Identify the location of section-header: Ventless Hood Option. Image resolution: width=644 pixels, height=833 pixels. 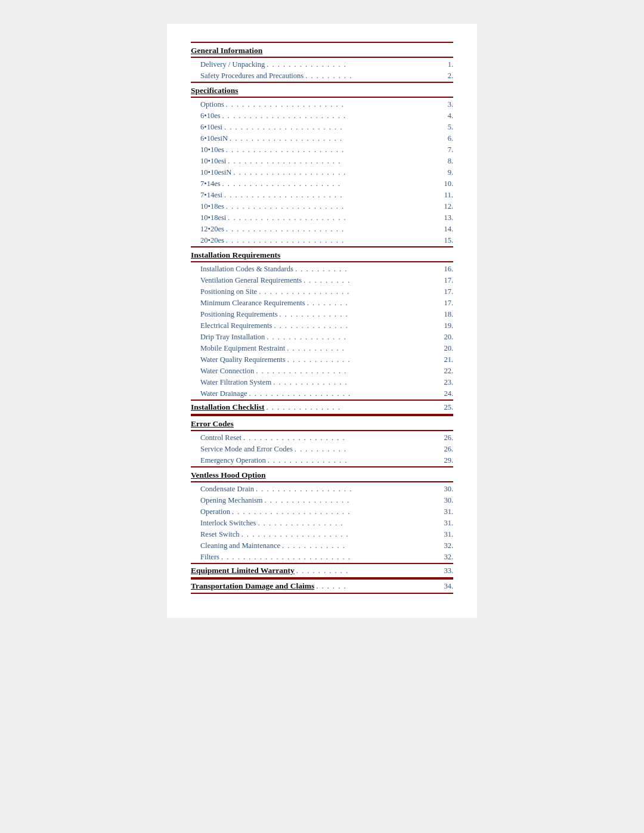
(322, 475).